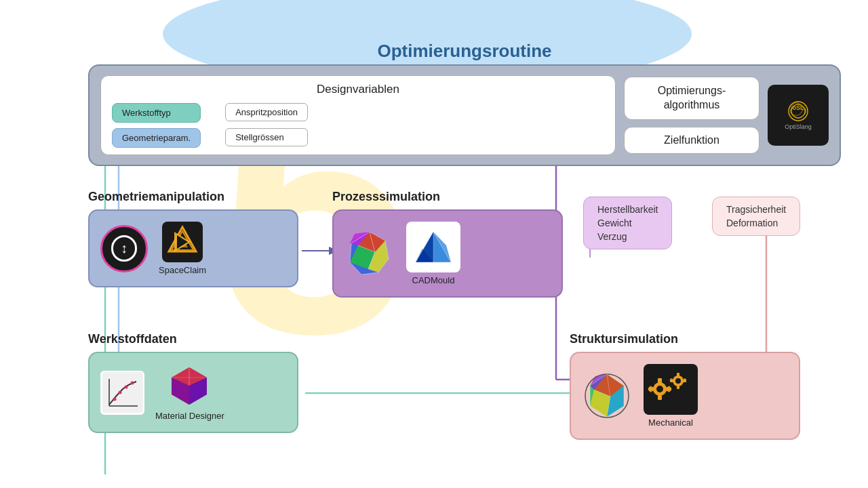 The image size is (868, 488). I want to click on trag-section: Tragsicherheit Deformation, so click(756, 216).